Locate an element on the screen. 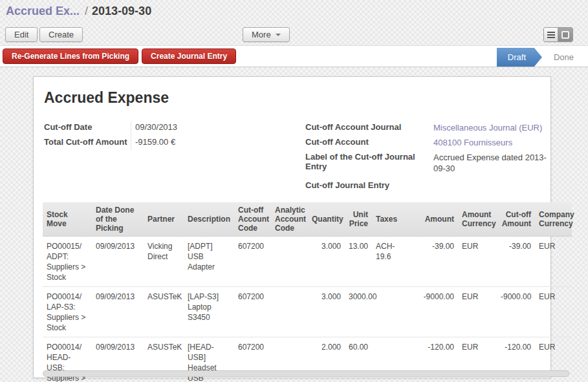 This screenshot has height=382, width=588. column-header: Company Currency is located at coordinates (554, 219).